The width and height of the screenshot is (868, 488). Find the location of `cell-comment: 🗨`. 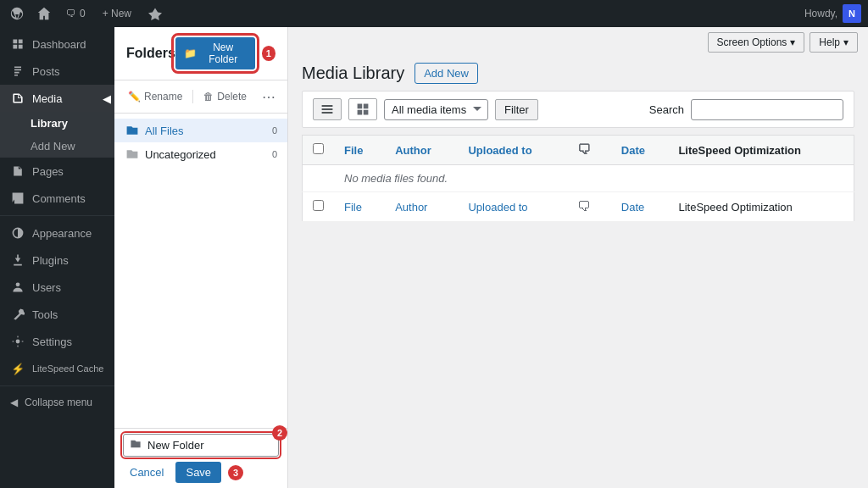

cell-comment: 🗨 is located at coordinates (589, 207).